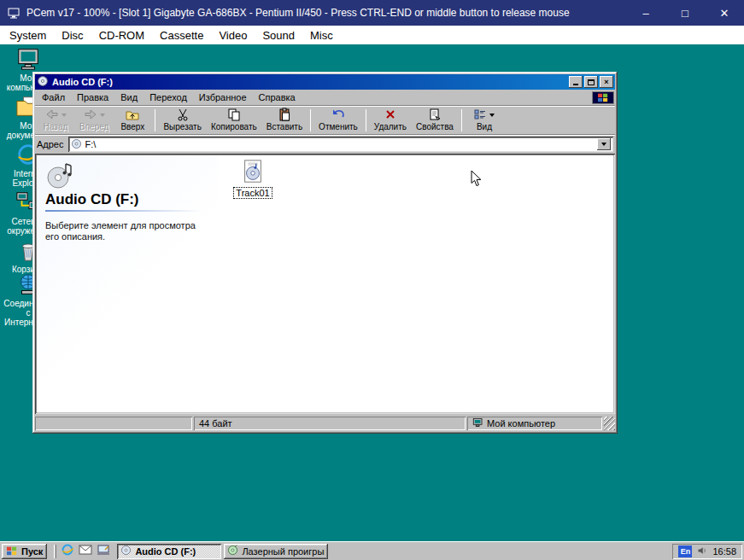  Describe the element at coordinates (82, 82) in the screenshot. I see `explorer-window-title: Audio CD (F:)` at that location.